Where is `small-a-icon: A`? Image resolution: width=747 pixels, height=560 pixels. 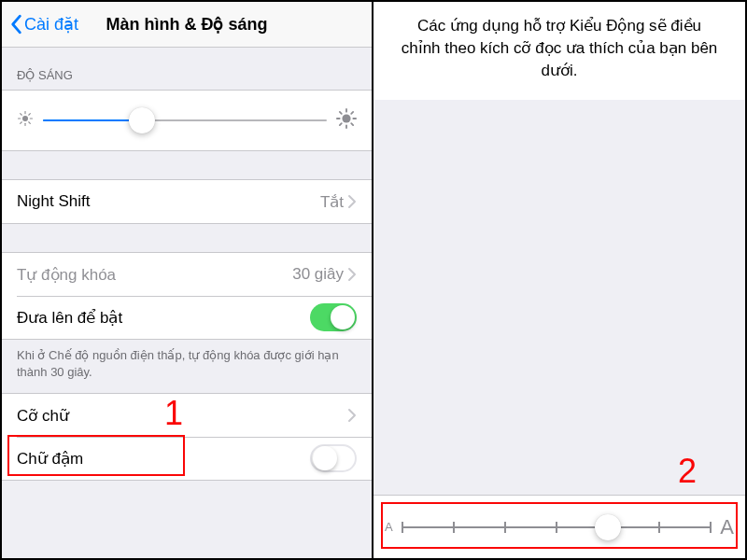 small-a-icon: A is located at coordinates (388, 526).